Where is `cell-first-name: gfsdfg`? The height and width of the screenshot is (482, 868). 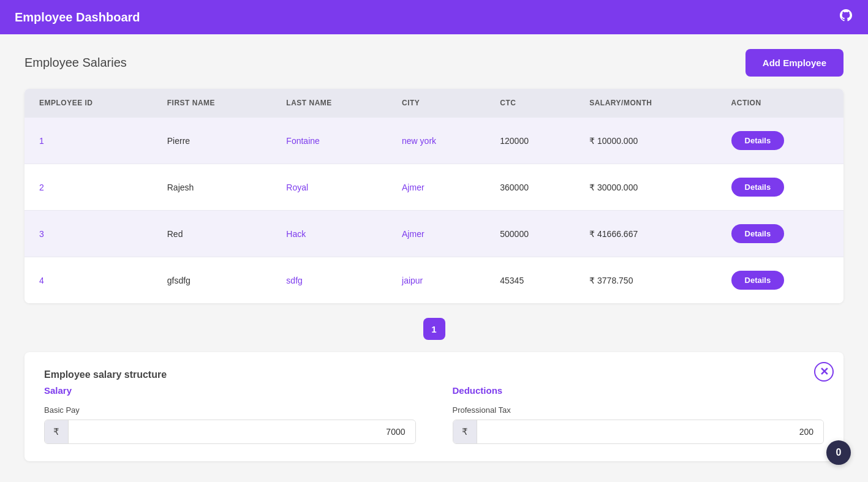
cell-first-name: gfsdfg is located at coordinates (212, 281).